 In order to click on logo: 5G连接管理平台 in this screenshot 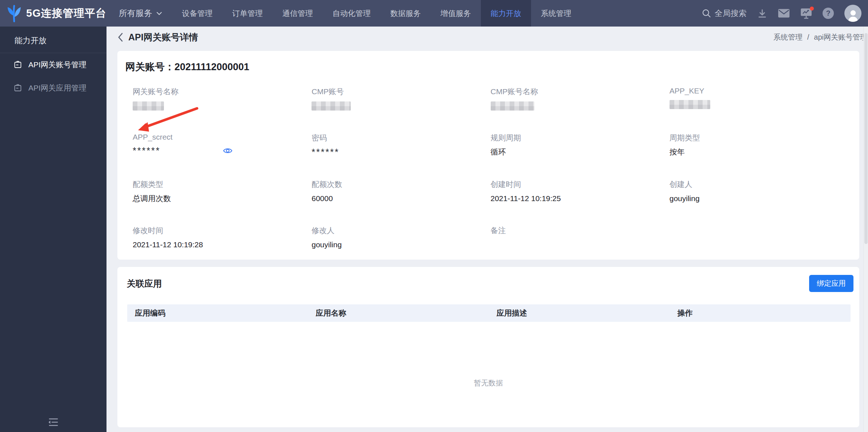, I will do `click(53, 13)`.